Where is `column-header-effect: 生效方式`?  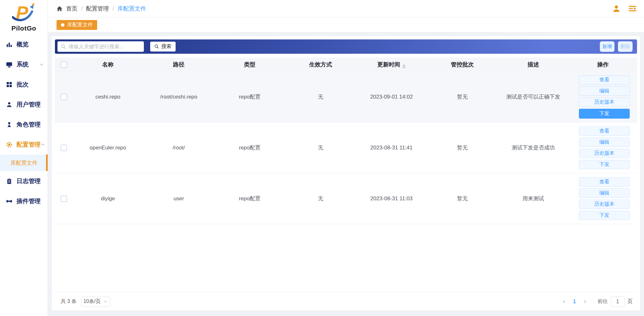 column-header-effect: 生效方式 is located at coordinates (321, 65).